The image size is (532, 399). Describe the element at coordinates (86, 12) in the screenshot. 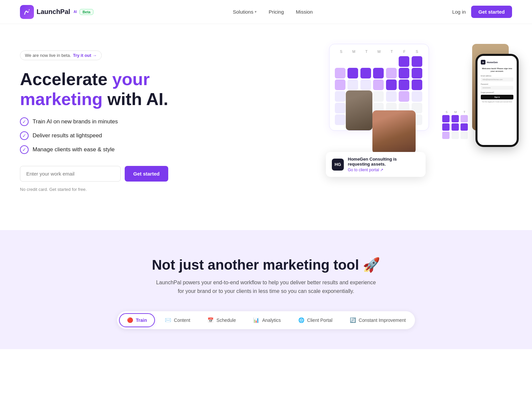

I see `beta-badge: Beta` at that location.